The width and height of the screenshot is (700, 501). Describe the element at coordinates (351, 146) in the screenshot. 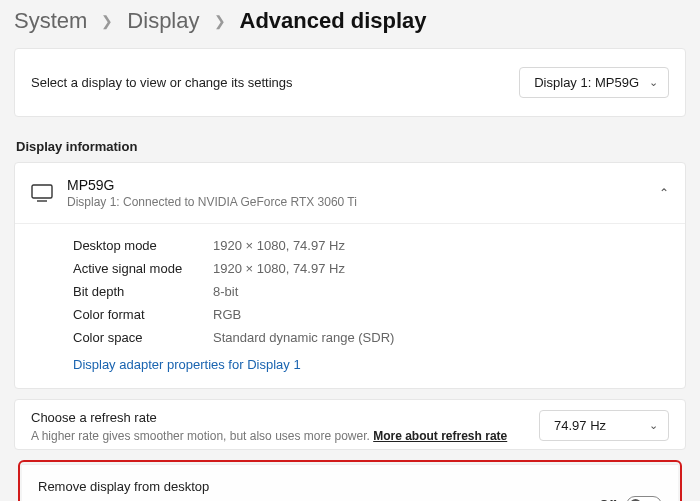

I see `section-title-display-information: Display information` at that location.